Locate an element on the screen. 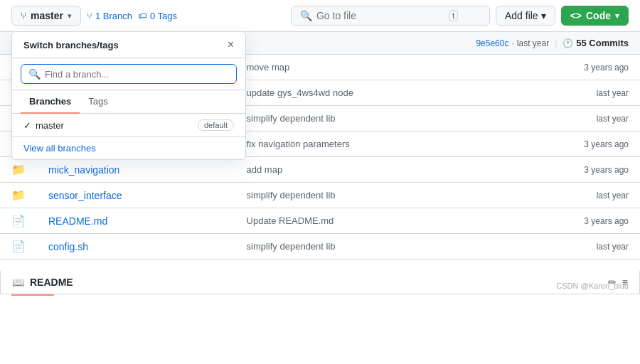 The width and height of the screenshot is (640, 364). goto-file-search: 🔍 t is located at coordinates (390, 16).